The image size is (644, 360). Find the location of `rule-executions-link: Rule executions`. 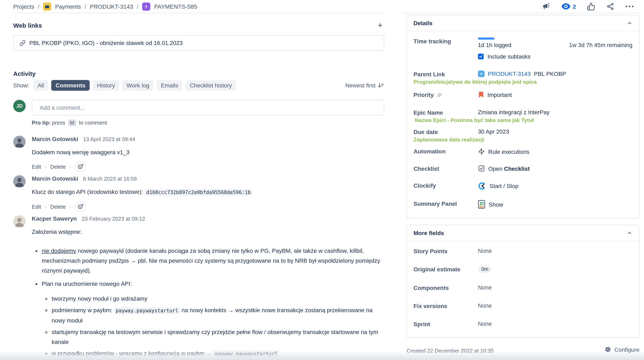

rule-executions-link: Rule executions is located at coordinates (509, 152).